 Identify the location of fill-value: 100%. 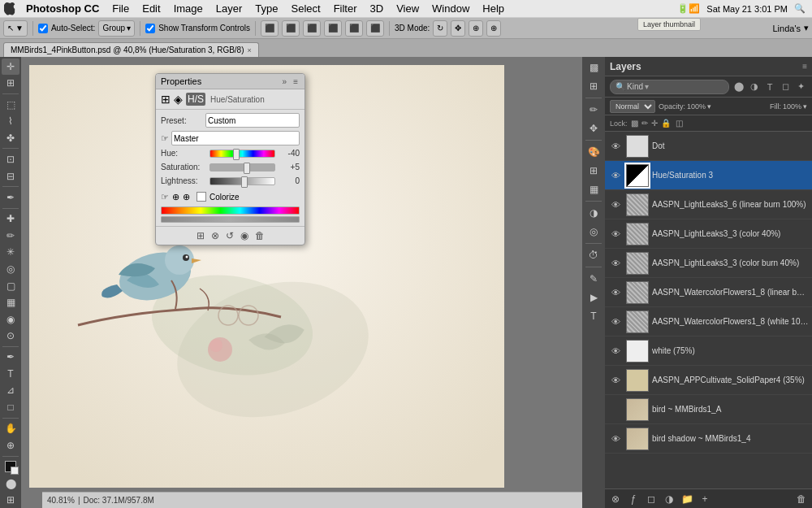
(793, 106).